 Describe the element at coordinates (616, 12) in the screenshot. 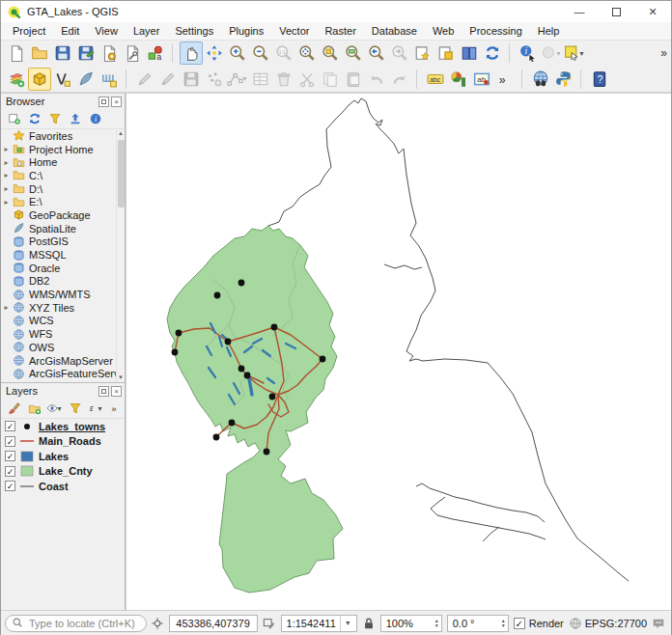

I see `maximize-button` at that location.